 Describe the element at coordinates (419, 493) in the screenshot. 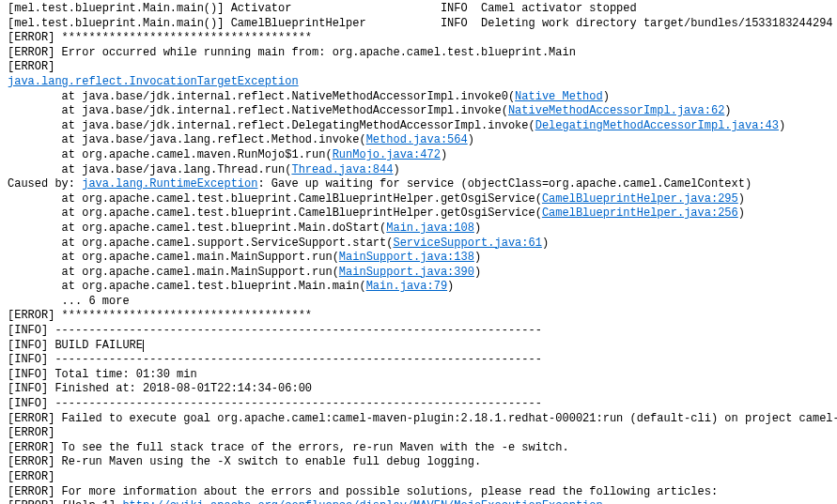

I see `log-line: [ERROR] For more information about the e…` at that location.